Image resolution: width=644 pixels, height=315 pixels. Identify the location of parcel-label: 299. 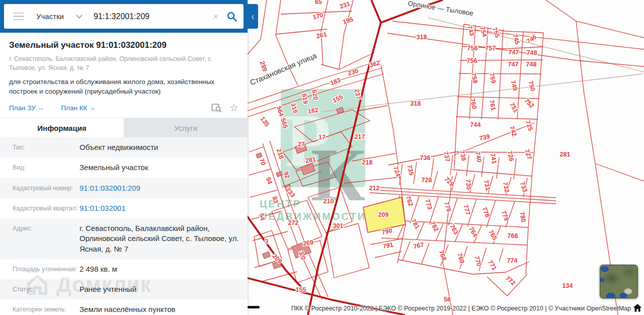
(264, 66).